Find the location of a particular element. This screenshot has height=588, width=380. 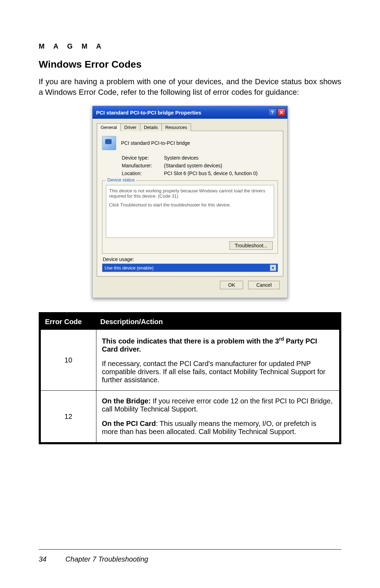

device-usage-select: Use this device (enable) ▾ is located at coordinates (190, 268).